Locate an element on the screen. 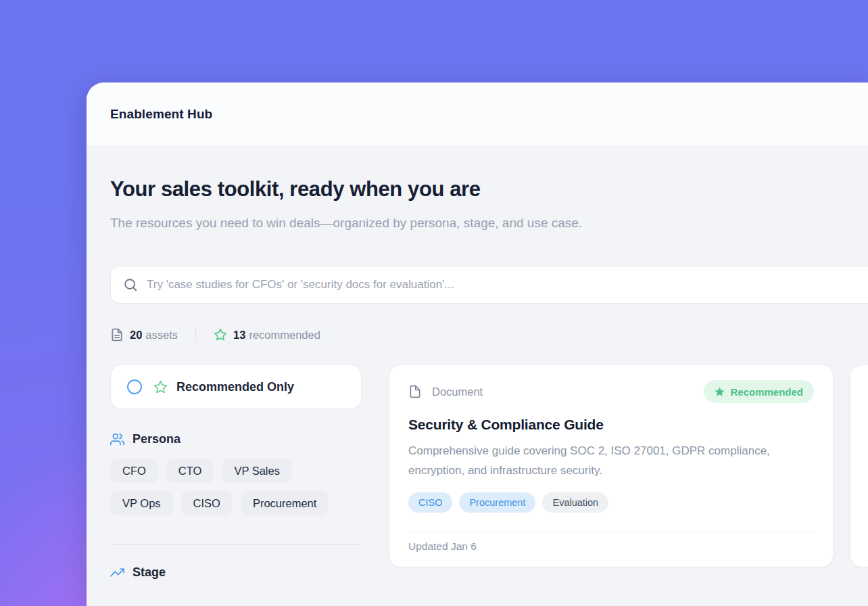  persona-chip-cto: CTO is located at coordinates (191, 471).